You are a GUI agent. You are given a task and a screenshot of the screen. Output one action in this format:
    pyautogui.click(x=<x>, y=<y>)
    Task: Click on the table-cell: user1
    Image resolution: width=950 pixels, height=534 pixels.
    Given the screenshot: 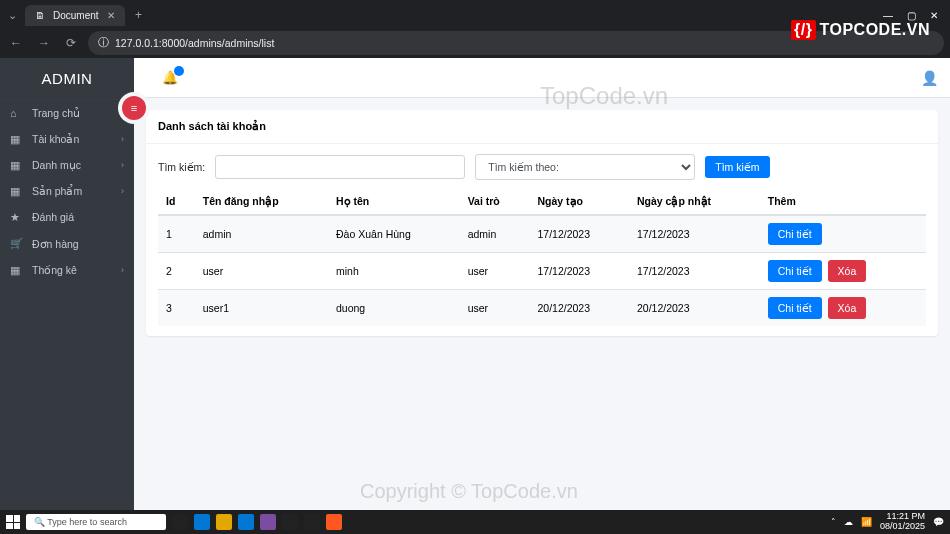 What is the action you would take?
    pyautogui.click(x=262, y=308)
    